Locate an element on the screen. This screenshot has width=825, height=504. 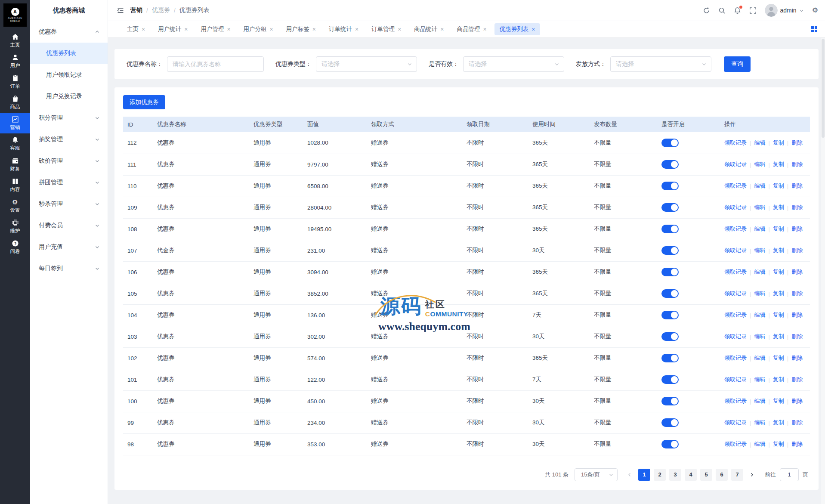
rail-item-settings: ⚙设置 is located at coordinates (15, 206).